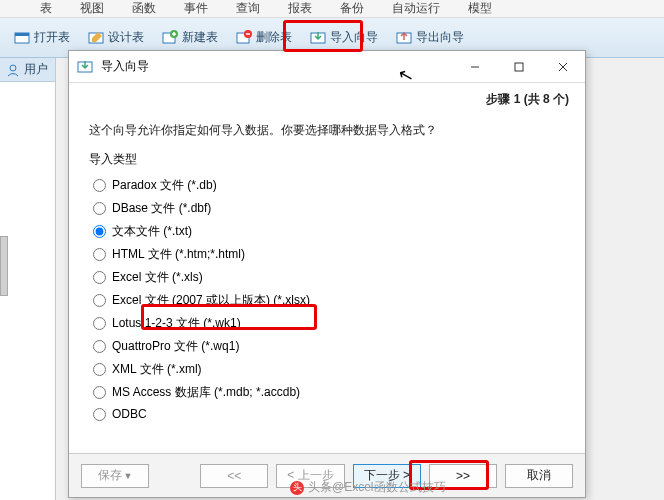 This screenshot has height=500, width=664. I want to click on menu-item: 模型, so click(480, 8).